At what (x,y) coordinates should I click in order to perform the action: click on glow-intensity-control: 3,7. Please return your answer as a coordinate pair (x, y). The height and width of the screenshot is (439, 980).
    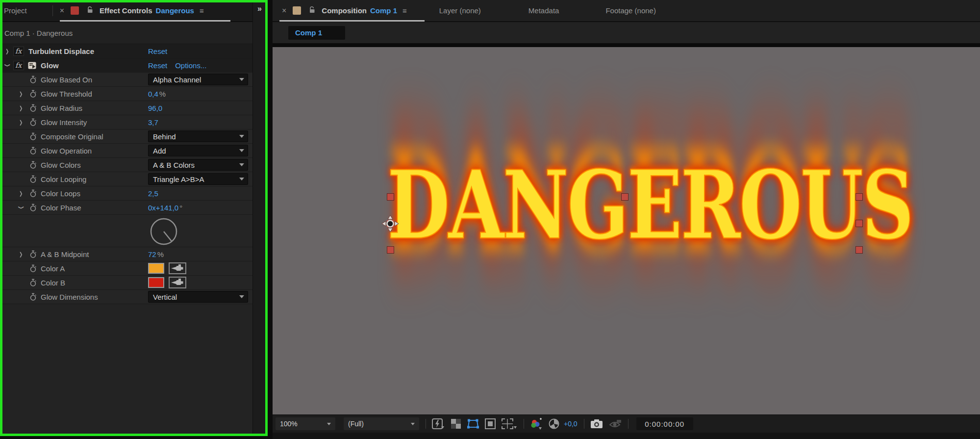
    Looking at the image, I should click on (153, 123).